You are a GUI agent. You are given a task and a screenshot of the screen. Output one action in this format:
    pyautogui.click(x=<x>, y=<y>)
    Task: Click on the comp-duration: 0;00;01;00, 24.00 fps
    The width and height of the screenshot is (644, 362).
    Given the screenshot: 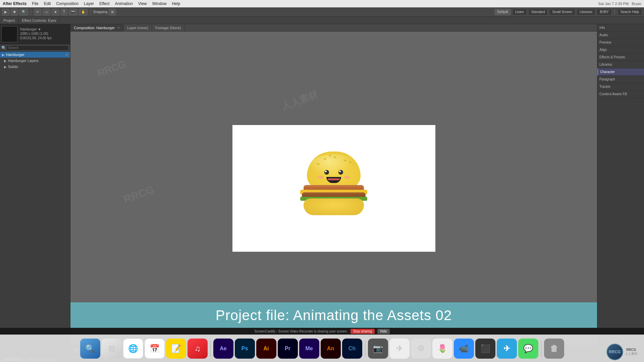 What is the action you would take?
    pyautogui.click(x=36, y=38)
    